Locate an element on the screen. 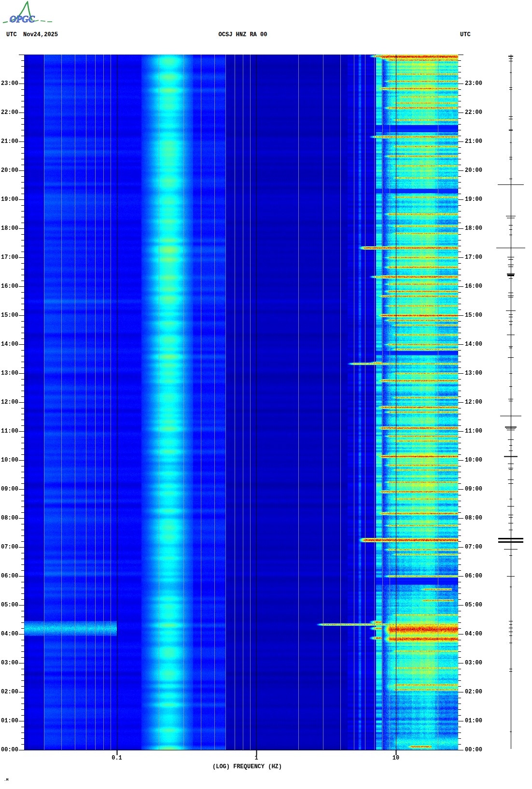 This screenshot has height=789, width=532. freq-tick-label: 1 is located at coordinates (256, 758).